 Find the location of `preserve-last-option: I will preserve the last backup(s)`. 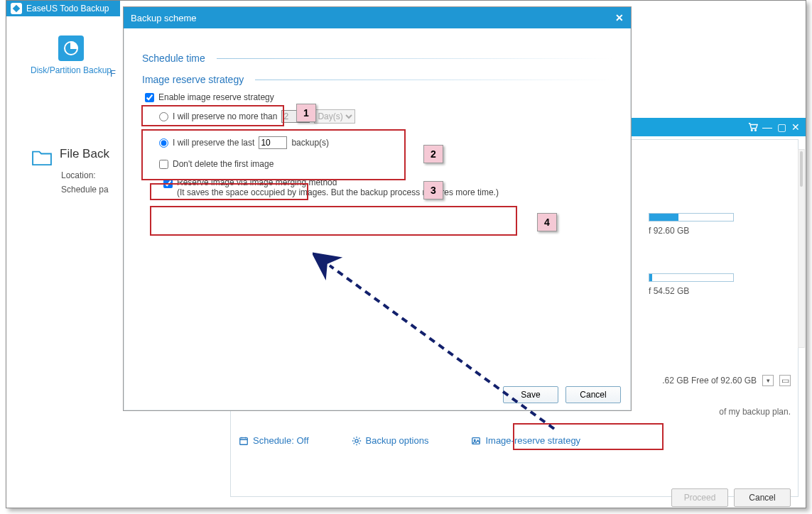

preserve-last-option: I will preserve the last backup(s) is located at coordinates (384, 143).